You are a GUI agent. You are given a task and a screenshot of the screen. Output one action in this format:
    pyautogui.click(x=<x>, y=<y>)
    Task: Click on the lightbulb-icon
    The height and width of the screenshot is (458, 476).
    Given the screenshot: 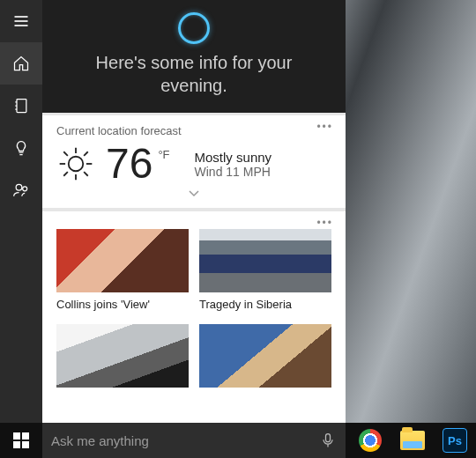 What is the action you would take?
    pyautogui.click(x=21, y=148)
    